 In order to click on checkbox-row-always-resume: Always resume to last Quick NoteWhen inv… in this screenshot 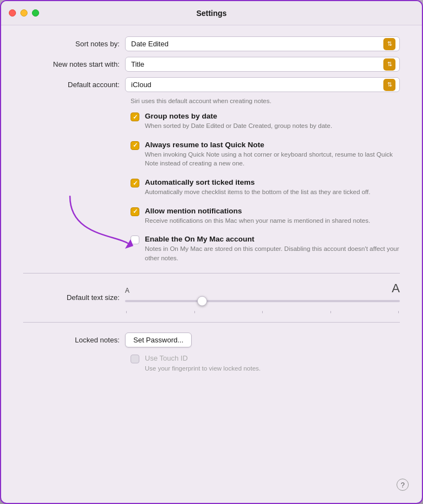, I will do `click(265, 154)`.